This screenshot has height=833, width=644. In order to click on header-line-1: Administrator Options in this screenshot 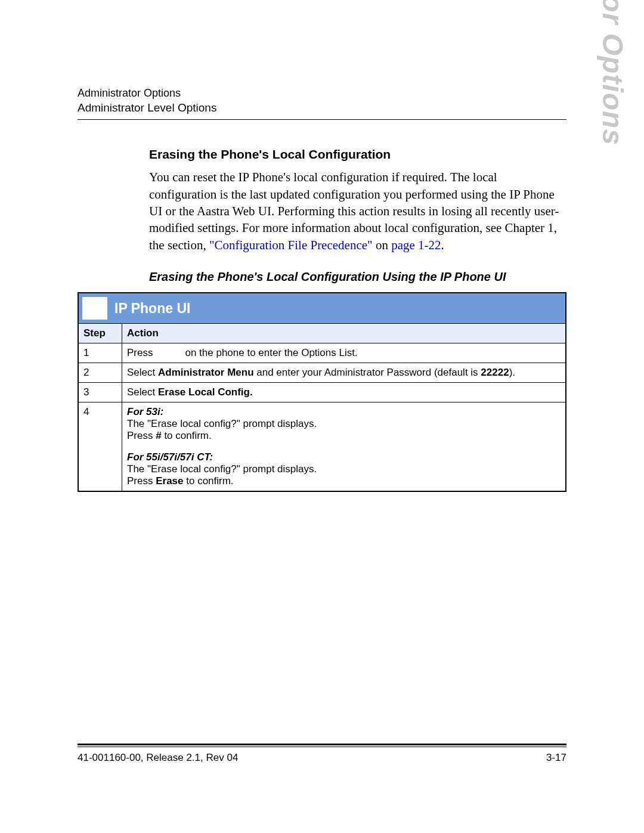, I will do `click(322, 93)`.